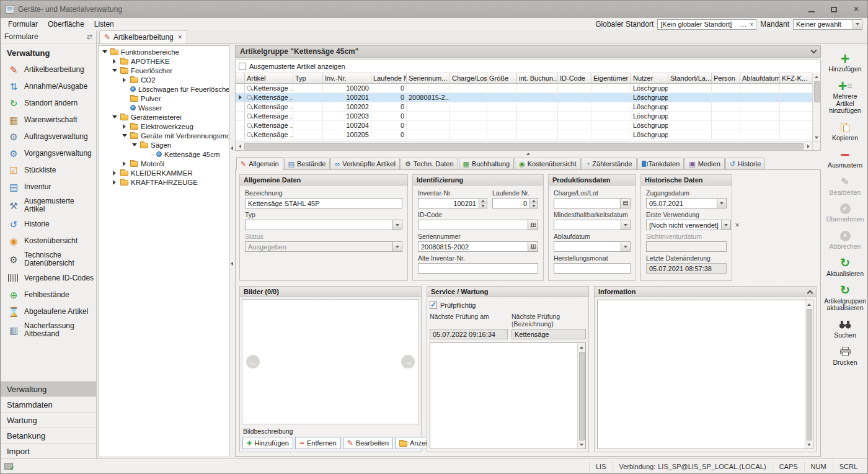  Describe the element at coordinates (592, 225) in the screenshot. I see `mhd-select` at that location.